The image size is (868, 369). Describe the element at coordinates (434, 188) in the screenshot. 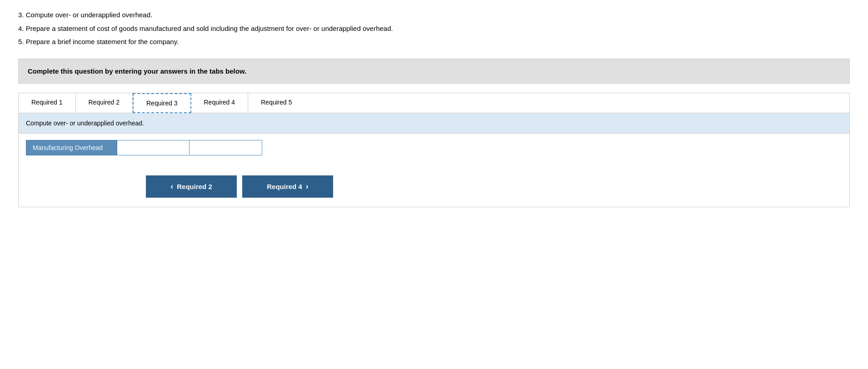

I see `nav-buttons: Required 2 Required 4` at that location.